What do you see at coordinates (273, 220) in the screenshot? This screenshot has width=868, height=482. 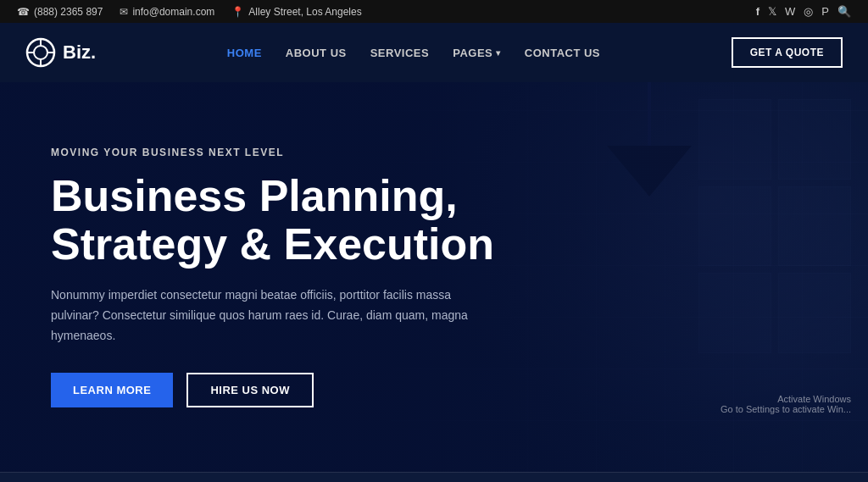 I see `hero-title: Business Planning, Strategy & Execution` at bounding box center [273, 220].